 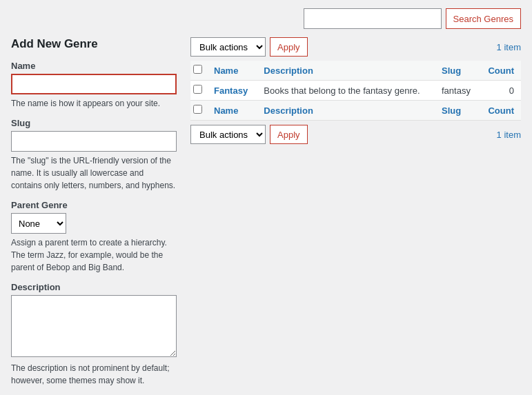 What do you see at coordinates (94, 237) in the screenshot?
I see `parent-genre-field: Parent Genre None Assign a parent term t…` at bounding box center [94, 237].